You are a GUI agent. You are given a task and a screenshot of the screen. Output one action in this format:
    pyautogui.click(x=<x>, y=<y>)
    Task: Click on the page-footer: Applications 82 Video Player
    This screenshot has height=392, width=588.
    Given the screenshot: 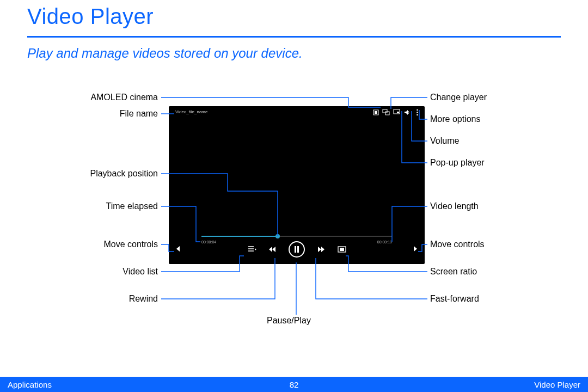 What is the action you would take?
    pyautogui.click(x=294, y=384)
    